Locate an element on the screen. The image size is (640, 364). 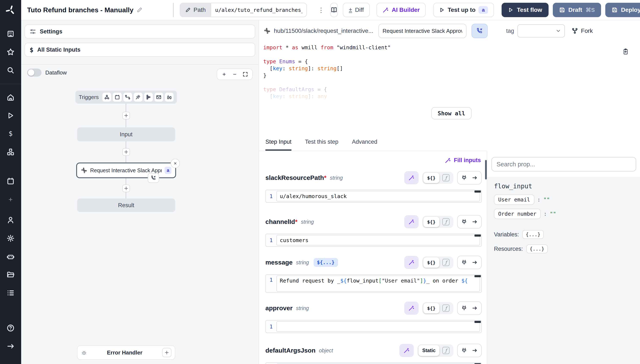
edit-title-pencil-icon is located at coordinates (140, 10).